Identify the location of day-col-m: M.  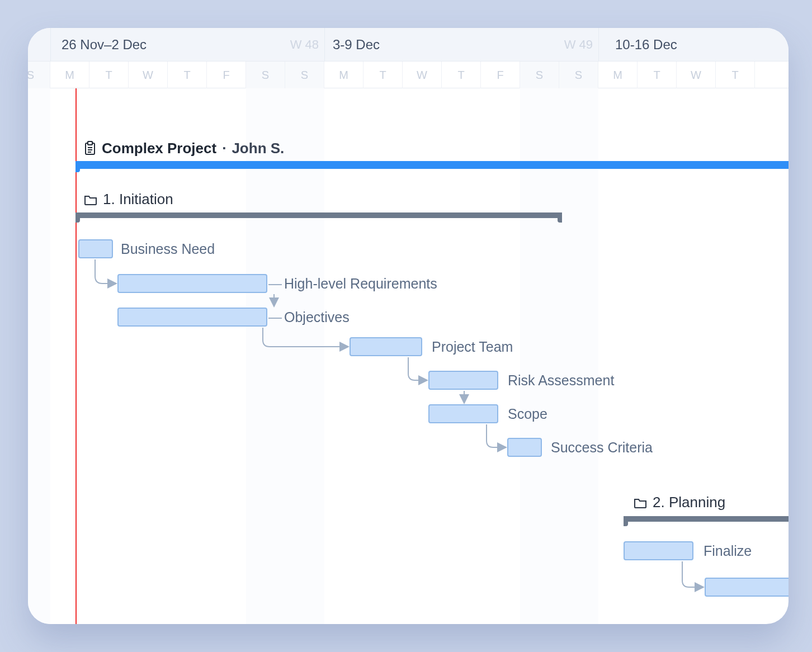
(70, 75).